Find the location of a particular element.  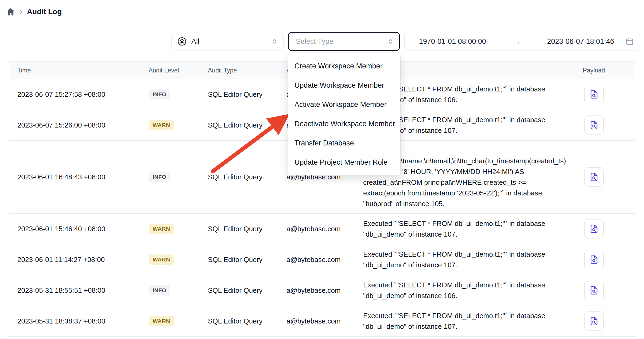

cell-time: 2023-06-07 15:27:58 +08:00 is located at coordinates (79, 95).